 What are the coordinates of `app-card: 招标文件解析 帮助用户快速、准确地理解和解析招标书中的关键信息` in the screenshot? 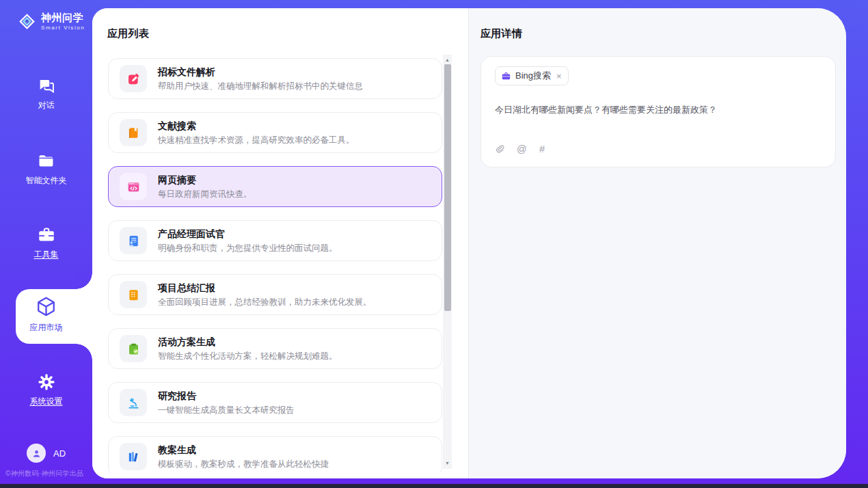 It's located at (275, 79).